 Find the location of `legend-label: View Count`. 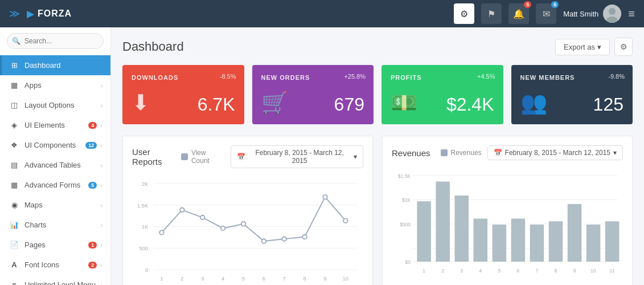

legend-label: View Count is located at coordinates (208, 157).